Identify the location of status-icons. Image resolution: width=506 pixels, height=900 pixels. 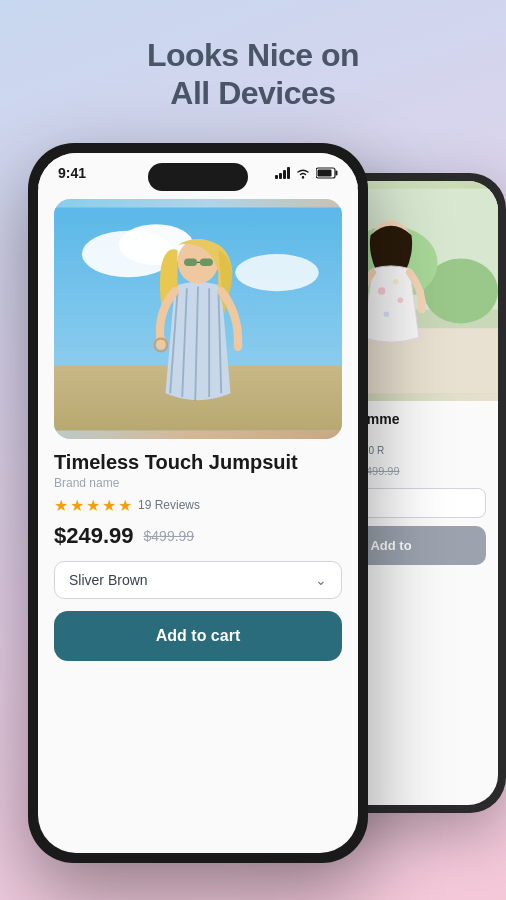
(306, 173).